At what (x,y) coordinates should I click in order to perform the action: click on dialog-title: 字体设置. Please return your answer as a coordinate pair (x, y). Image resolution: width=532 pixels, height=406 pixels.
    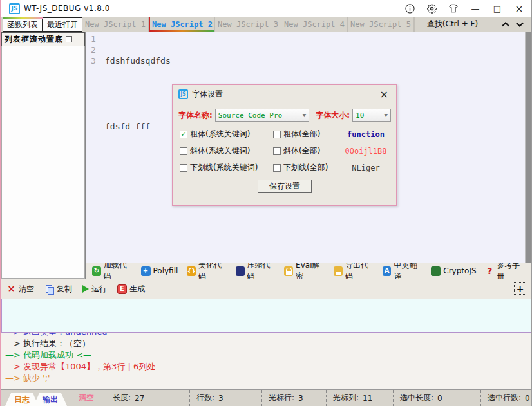
    Looking at the image, I should click on (207, 94).